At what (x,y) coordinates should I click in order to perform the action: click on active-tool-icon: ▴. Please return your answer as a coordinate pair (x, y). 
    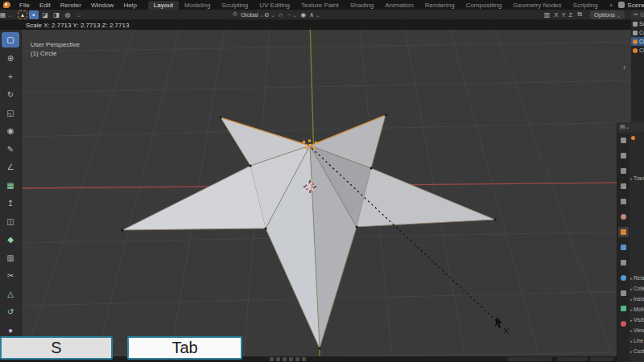
    Looking at the image, I should click on (23, 14).